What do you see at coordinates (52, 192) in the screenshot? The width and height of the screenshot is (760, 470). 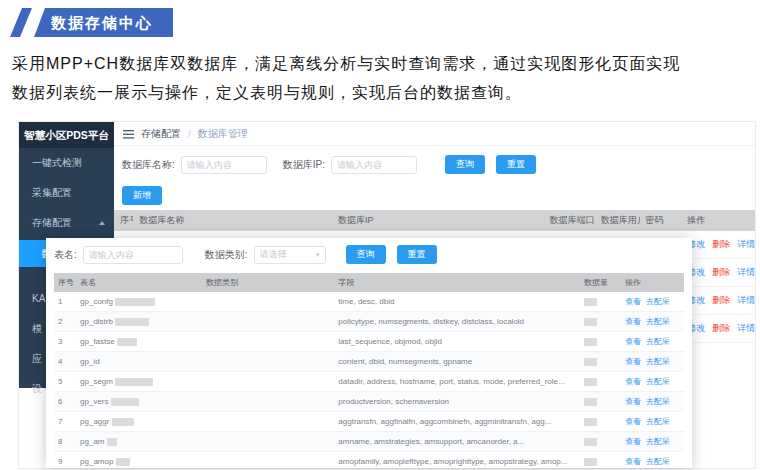 I see `sidebar-item-label: 采集配置` at bounding box center [52, 192].